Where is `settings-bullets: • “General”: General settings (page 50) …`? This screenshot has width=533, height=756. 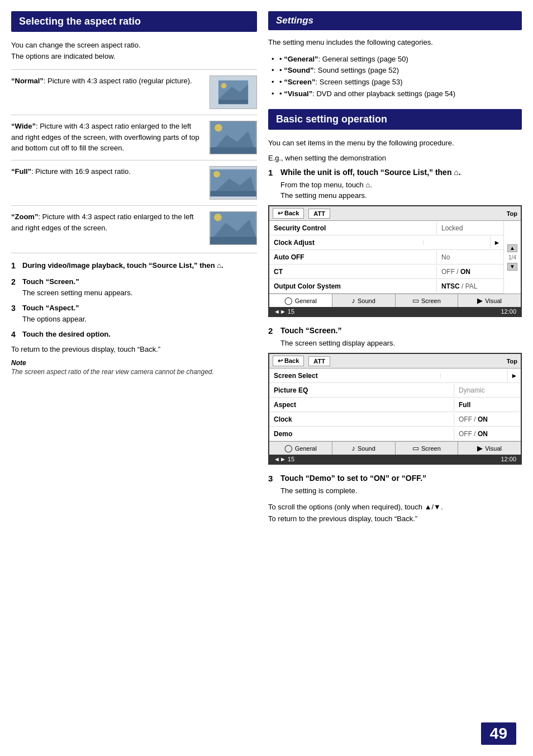
settings-bullets: • “General”: General settings (page 50) … is located at coordinates (395, 77).